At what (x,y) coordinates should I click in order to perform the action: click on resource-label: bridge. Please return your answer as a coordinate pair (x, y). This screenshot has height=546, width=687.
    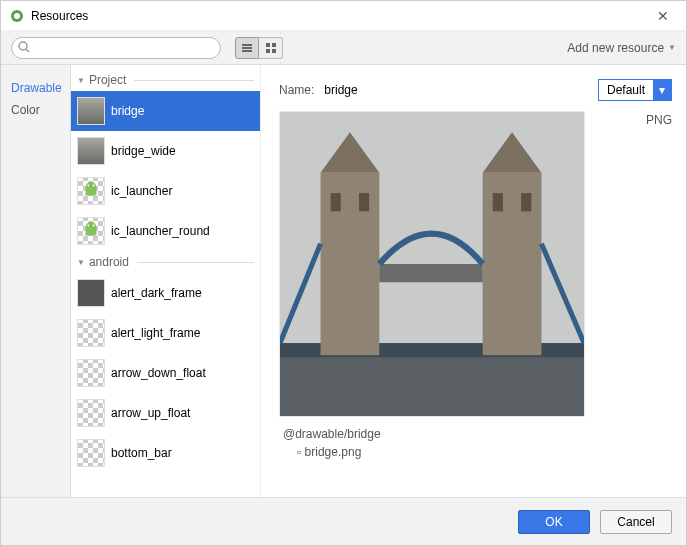
    Looking at the image, I should click on (128, 111).